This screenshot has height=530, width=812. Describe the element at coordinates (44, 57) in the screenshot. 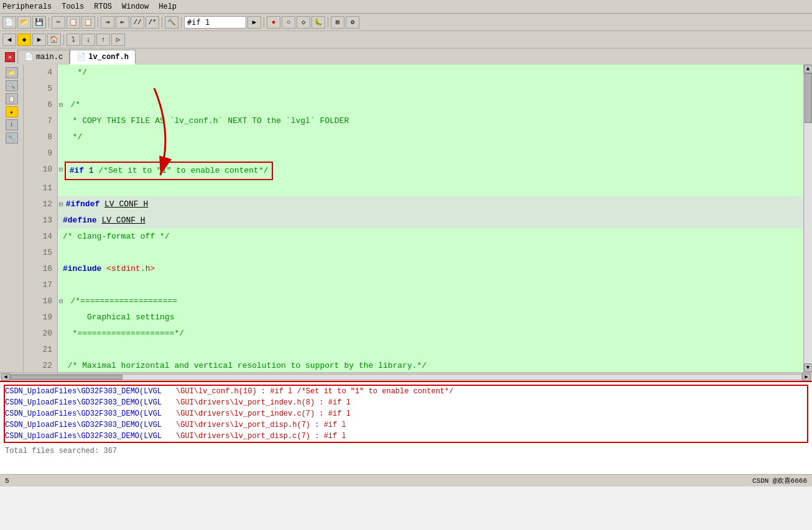

I see `tab-main-c: 📄 main.c` at that location.